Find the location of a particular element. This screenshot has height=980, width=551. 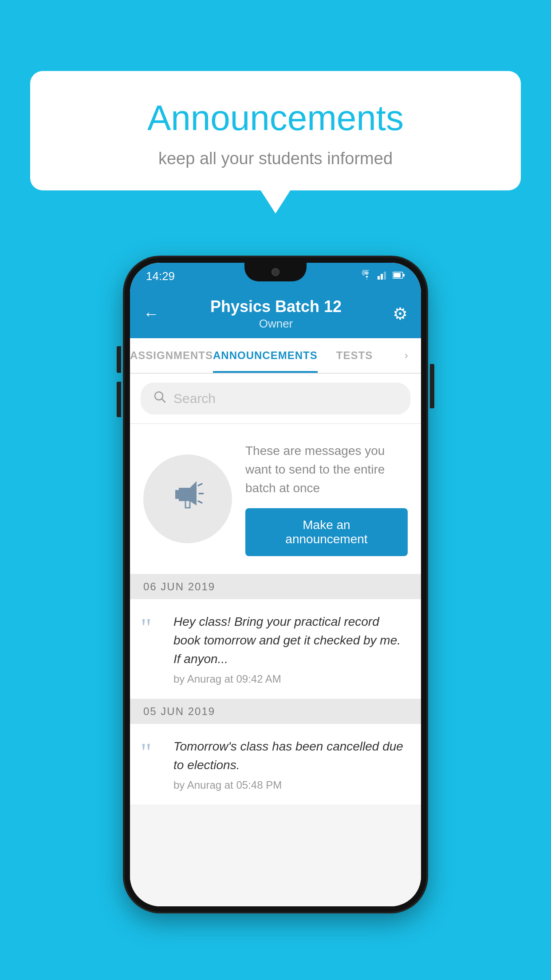

status-time: 14:29 is located at coordinates (161, 276).